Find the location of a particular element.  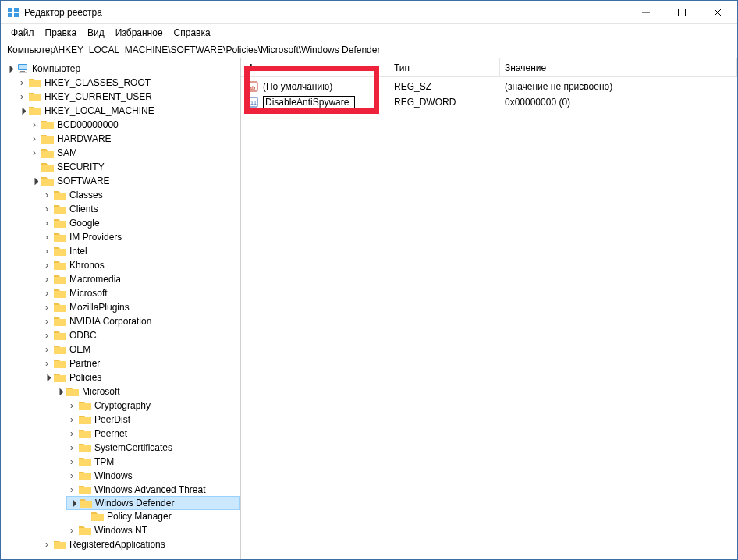

menu-file: Файл is located at coordinates (23, 33).